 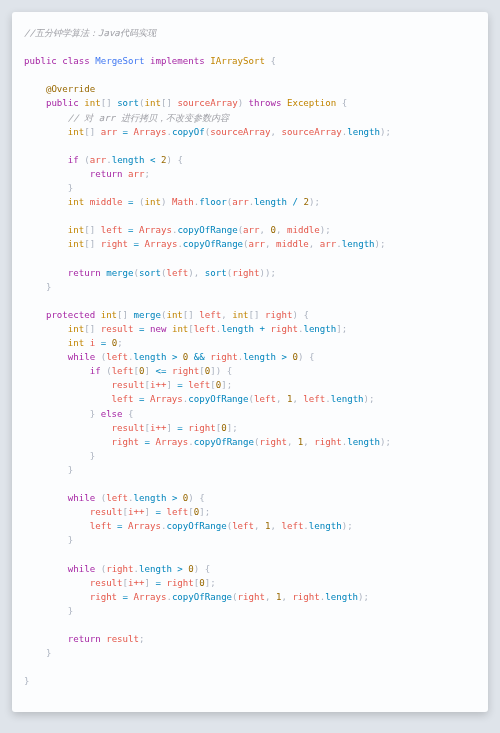 I want to click on method-sort: sort, so click(x=150, y=273).